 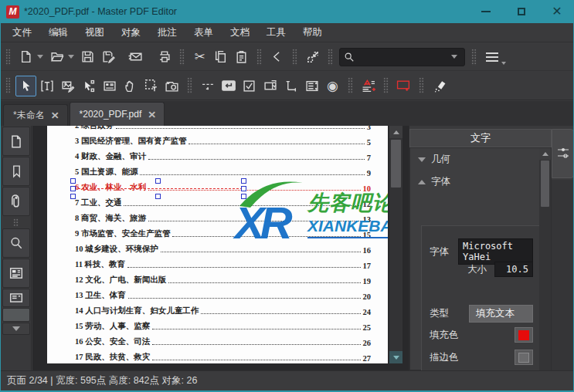 What do you see at coordinates (36, 115) in the screenshot?
I see `document-tab: *未命名 ✕` at bounding box center [36, 115].